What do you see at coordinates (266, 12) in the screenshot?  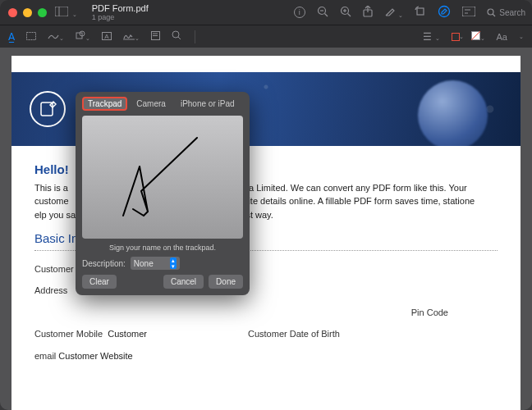 I see `window-titlebar: ⌄ PDF Form.pdf 1 page i ⌄ Search` at bounding box center [266, 12].